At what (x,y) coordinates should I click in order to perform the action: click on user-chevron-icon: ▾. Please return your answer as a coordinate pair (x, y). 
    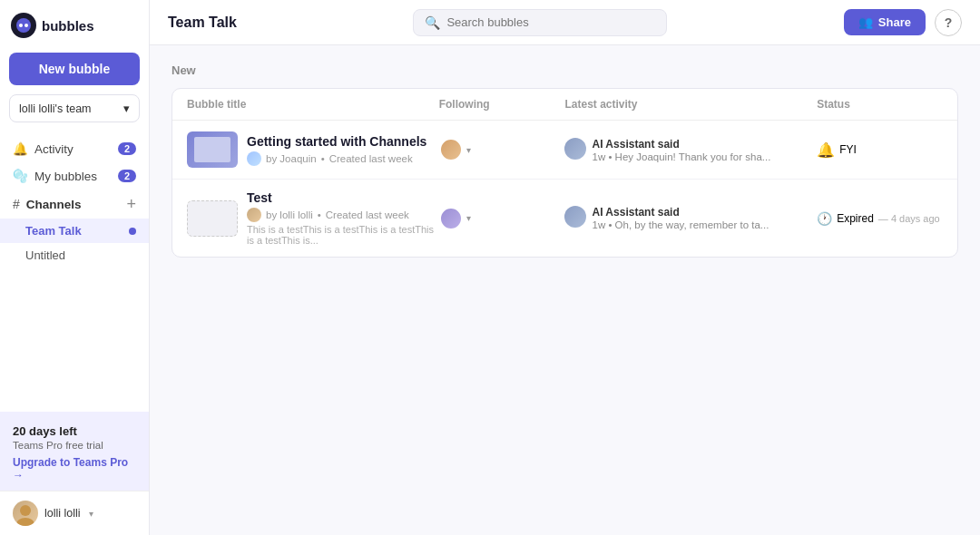
    Looking at the image, I should click on (91, 513).